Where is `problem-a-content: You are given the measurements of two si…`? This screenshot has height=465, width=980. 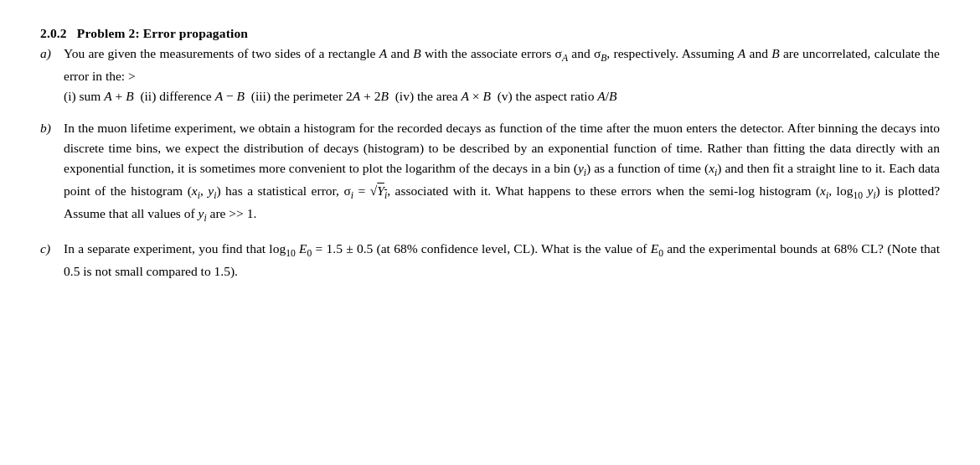 problem-a-content: You are given the measurements of two si… is located at coordinates (502, 75).